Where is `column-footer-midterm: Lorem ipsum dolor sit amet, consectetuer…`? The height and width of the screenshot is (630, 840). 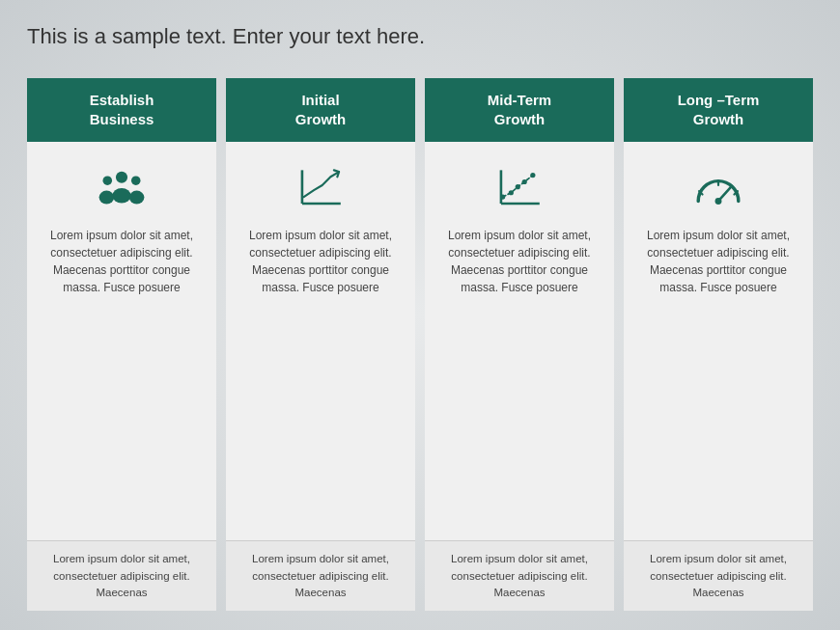 column-footer-midterm: Lorem ipsum dolor sit amet, consectetuer… is located at coordinates (519, 575).